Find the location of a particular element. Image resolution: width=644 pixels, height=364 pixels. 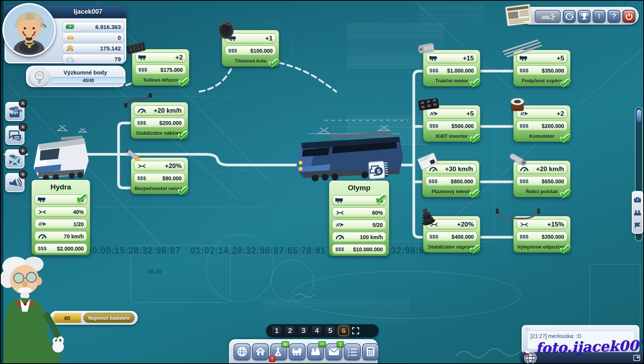

people-icon is located at coordinates (637, 213).